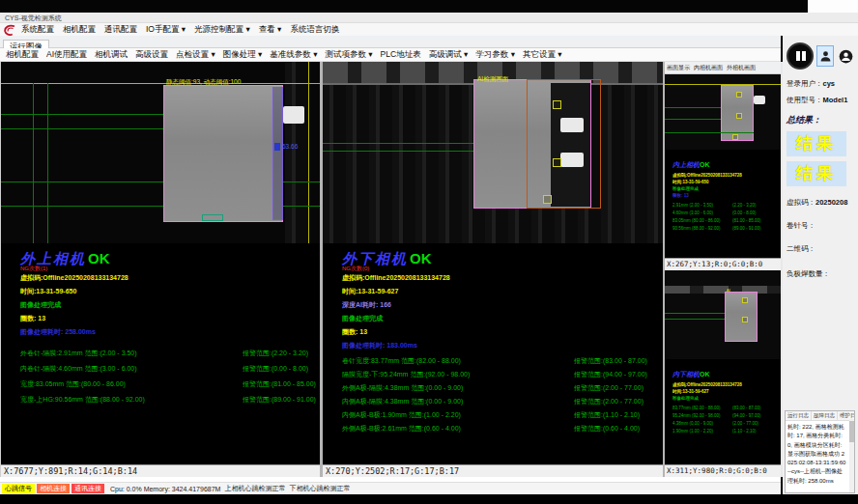  What do you see at coordinates (131, 384) in the screenshot?
I see `measurement-value: 宽度:83.05mm 范围:(80.00 - 86.00)` at bounding box center [131, 384].